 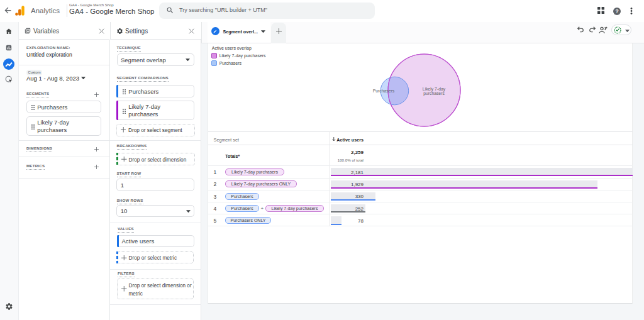 What do you see at coordinates (384, 91) in the screenshot?
I see `svg-text: Purchasers` at bounding box center [384, 91].